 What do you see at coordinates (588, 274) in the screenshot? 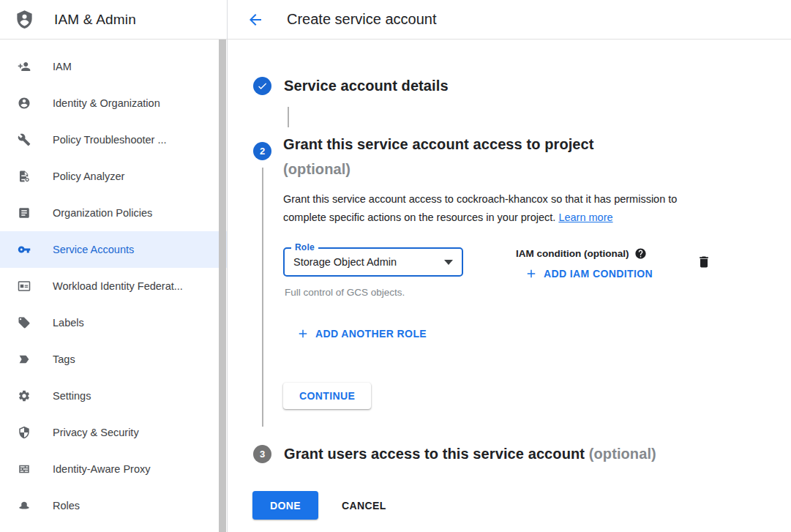
I see `add-iam-condition-button: ADD IAM CONDITION` at bounding box center [588, 274].